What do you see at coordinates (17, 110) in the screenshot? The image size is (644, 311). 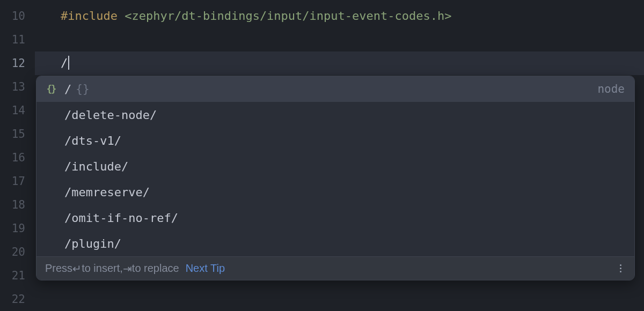 I see `line-number: 14` at bounding box center [17, 110].